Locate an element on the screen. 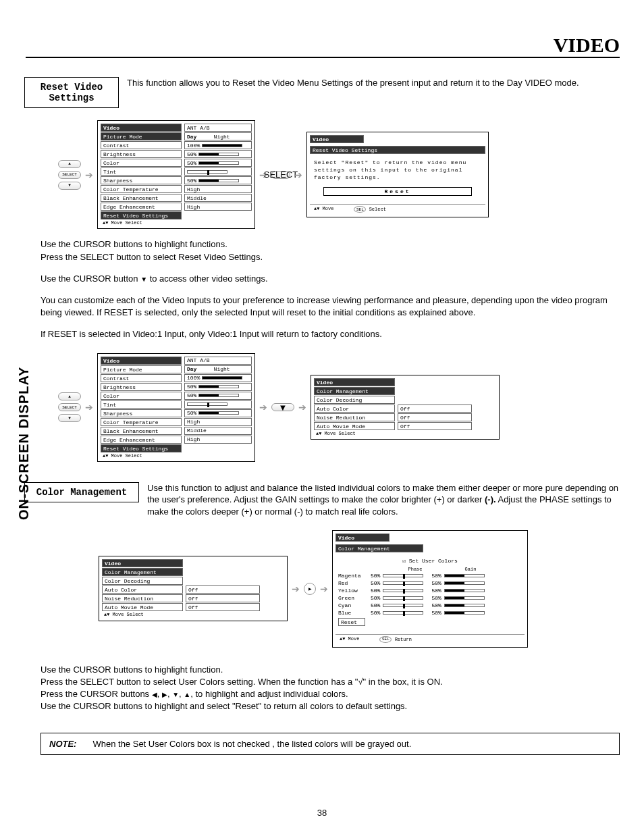 The image size is (644, 834). remote-select-button: SELECT is located at coordinates (70, 407).